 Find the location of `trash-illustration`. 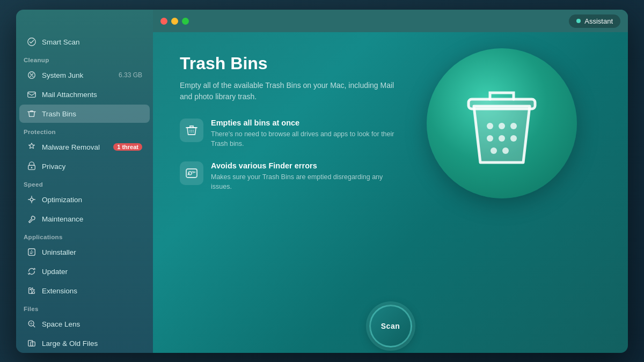

trash-illustration is located at coordinates (502, 123).